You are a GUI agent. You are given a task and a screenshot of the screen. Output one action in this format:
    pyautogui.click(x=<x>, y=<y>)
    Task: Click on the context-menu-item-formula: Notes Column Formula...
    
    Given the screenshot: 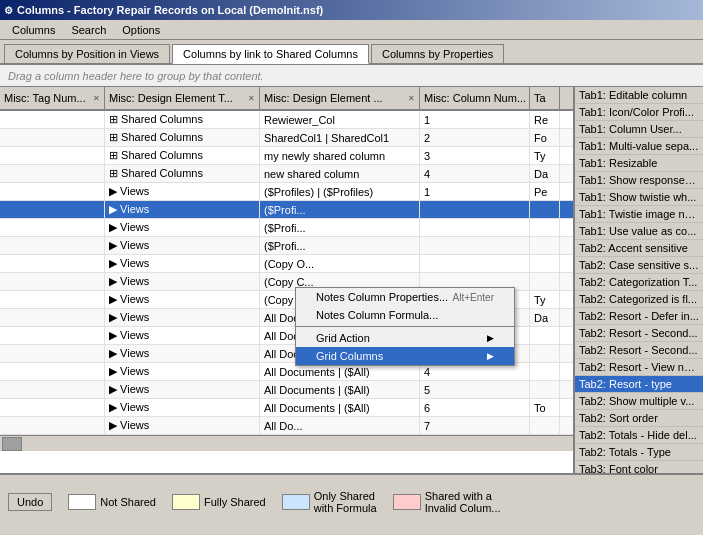 What is the action you would take?
    pyautogui.click(x=405, y=315)
    